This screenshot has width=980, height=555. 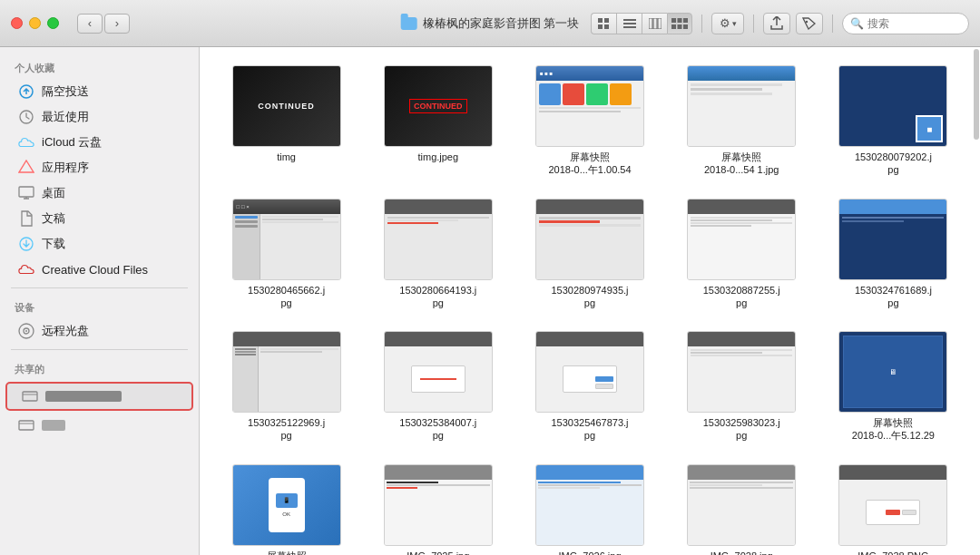 What do you see at coordinates (100, 219) in the screenshot?
I see `sidebar-item-docs: 文稿` at bounding box center [100, 219].